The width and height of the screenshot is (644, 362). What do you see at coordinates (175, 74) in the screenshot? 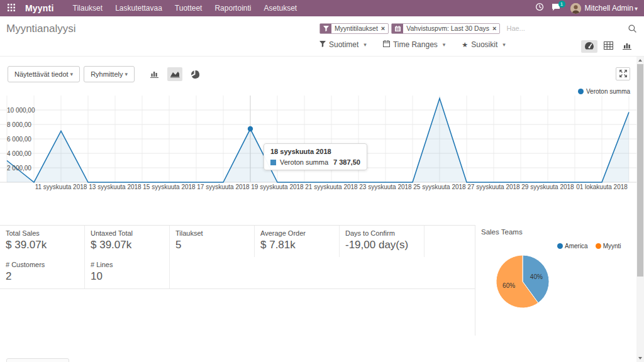
I see `line-chart-type-button` at bounding box center [175, 74].